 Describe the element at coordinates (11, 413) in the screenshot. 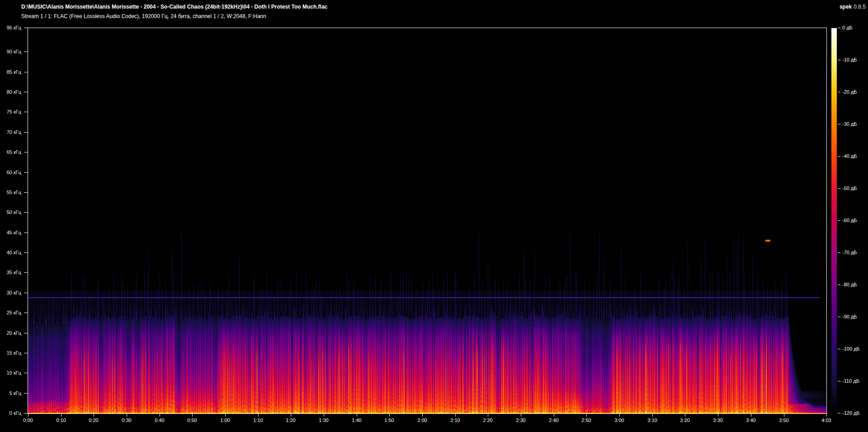

I see `freq-tick-label: 0 кГц` at that location.